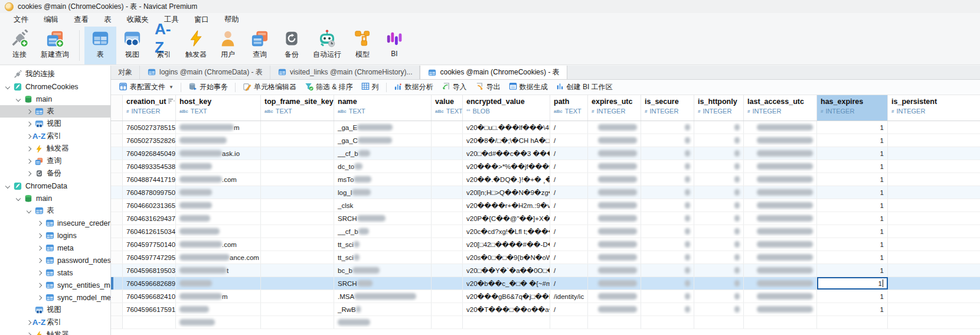 The image size is (980, 335). What do you see at coordinates (447, 206) in the screenshot?
I see `cell-r6-value` at bounding box center [447, 206].